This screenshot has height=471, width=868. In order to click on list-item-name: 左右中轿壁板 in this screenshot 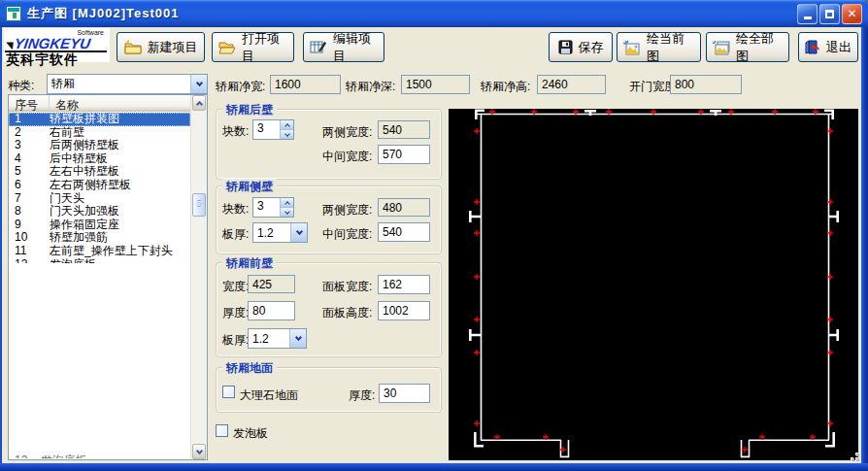, I will do `click(120, 172)`.